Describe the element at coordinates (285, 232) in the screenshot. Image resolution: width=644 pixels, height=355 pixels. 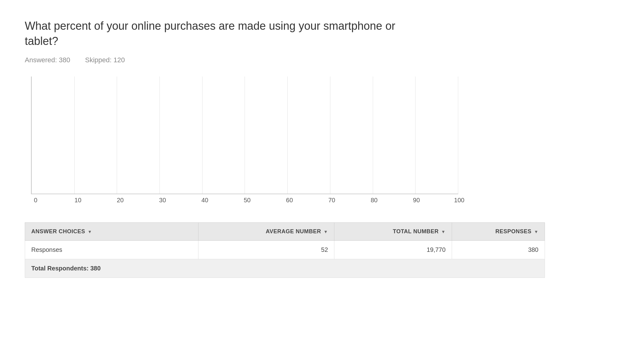
I see `table-header: ANSWER CHOICES ▼ AVERAGE NUMBER ▼ TOTAL …` at that location.